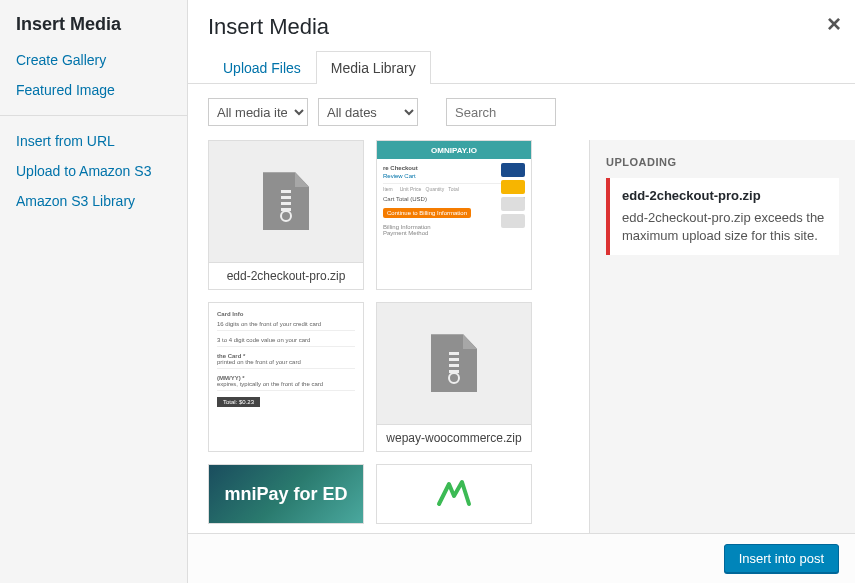 The width and height of the screenshot is (855, 583). Describe the element at coordinates (94, 90) in the screenshot. I see `sidebar-featured-image: Featured Image` at that location.